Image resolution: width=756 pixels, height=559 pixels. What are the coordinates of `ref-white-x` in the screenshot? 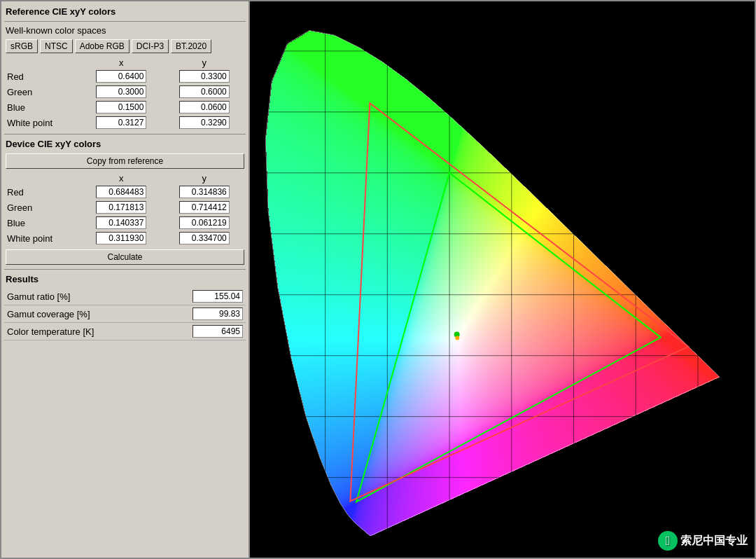 It's located at (121, 123).